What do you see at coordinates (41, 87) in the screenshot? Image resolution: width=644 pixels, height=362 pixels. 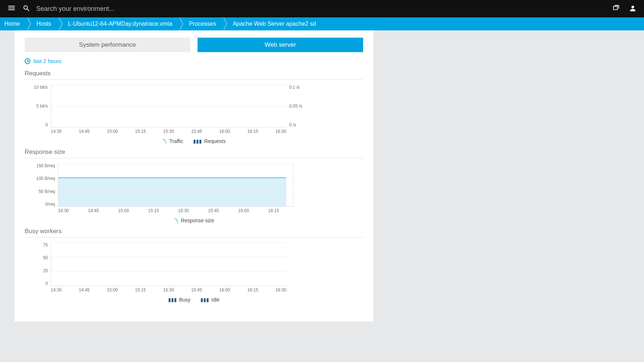 I see `y-tick: 10 bit/s` at bounding box center [41, 87].